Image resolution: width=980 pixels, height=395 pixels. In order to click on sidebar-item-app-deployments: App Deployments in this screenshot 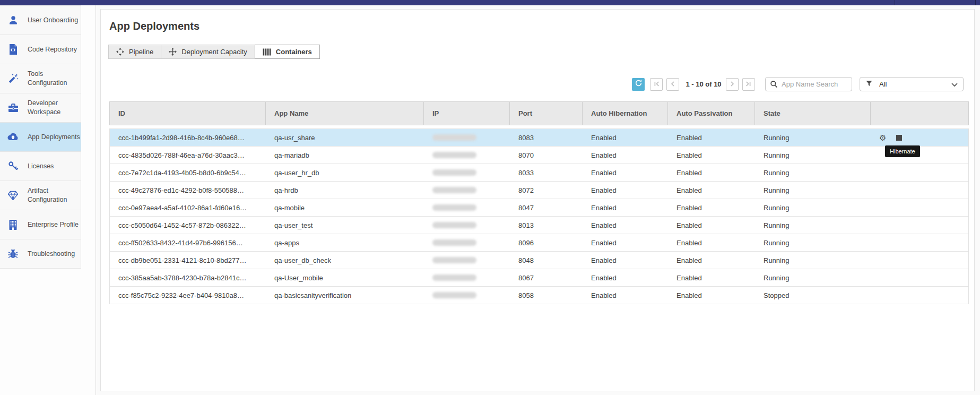, I will do `click(40, 137)`.